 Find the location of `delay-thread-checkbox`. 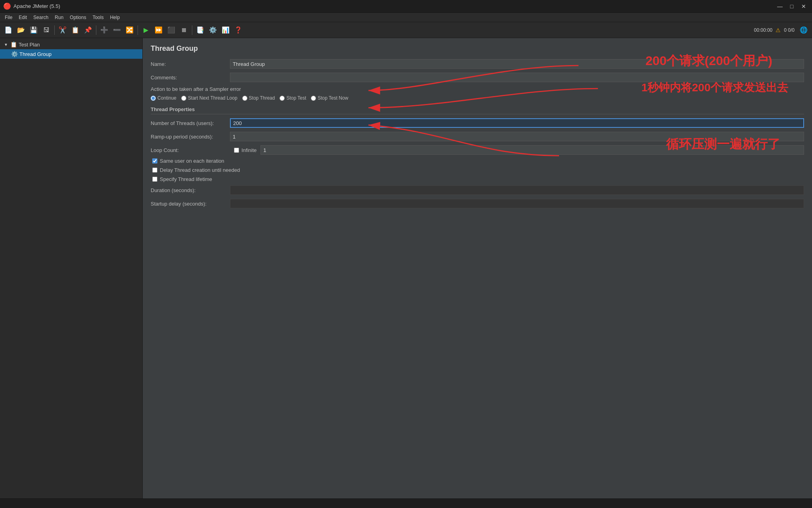

delay-thread-checkbox is located at coordinates (155, 170).